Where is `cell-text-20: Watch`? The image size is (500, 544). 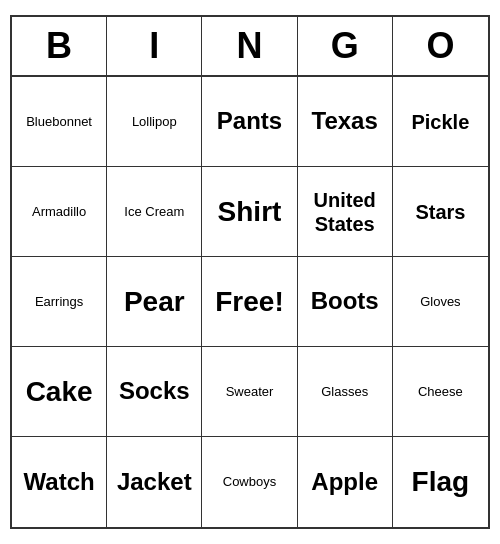 cell-text-20: Watch is located at coordinates (60, 482).